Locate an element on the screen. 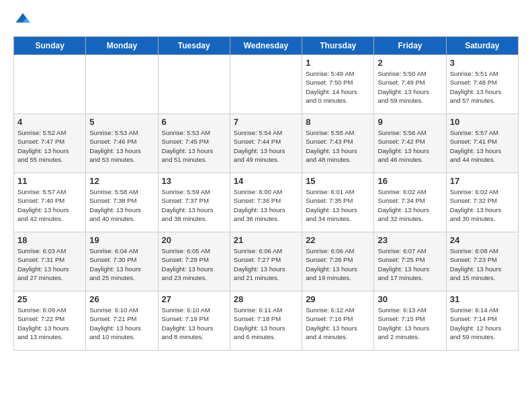  day-number: 18 is located at coordinates (50, 240).